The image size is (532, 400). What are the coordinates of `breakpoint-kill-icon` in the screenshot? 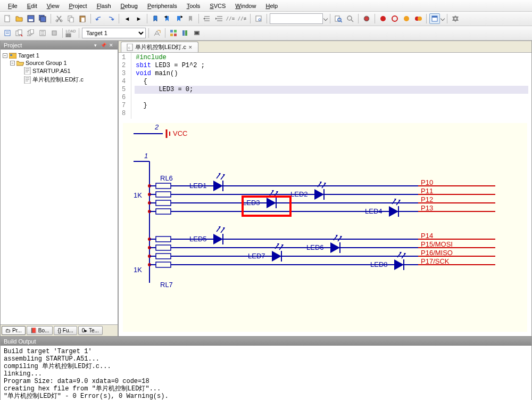 It's located at (418, 19).